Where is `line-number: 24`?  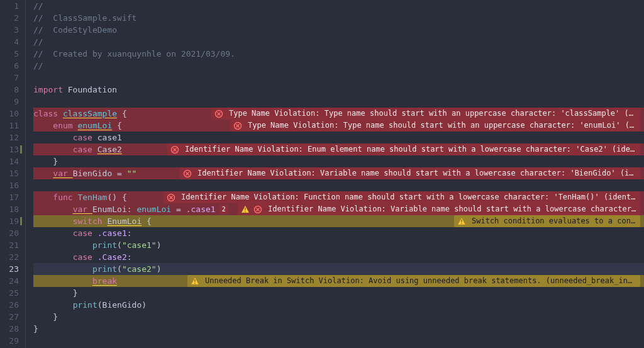
line-number: 24 is located at coordinates (11, 281).